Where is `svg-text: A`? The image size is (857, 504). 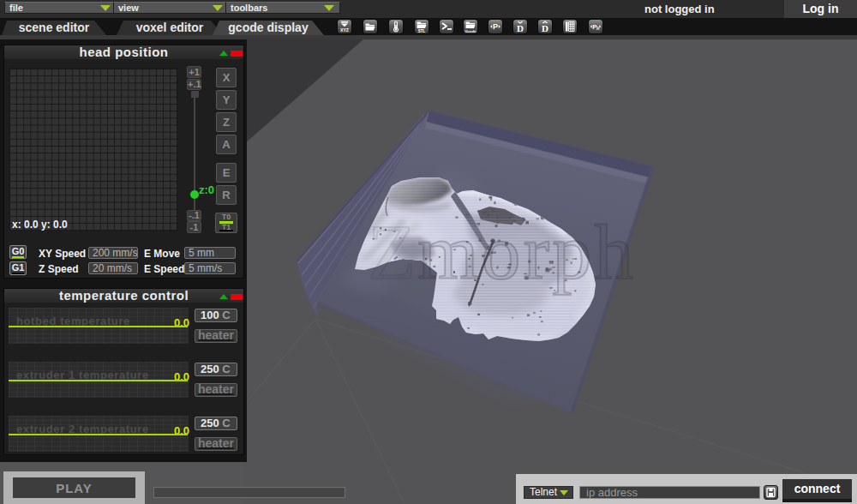
svg-text: A is located at coordinates (598, 28).